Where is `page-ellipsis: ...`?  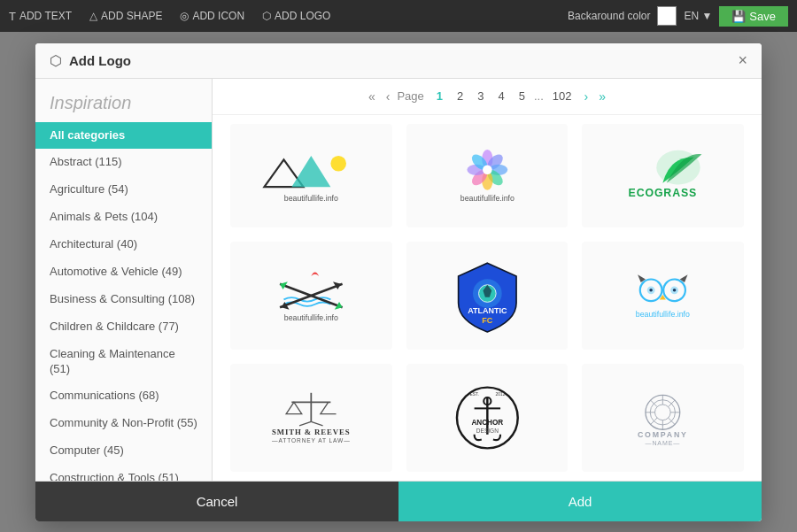 page-ellipsis: ... is located at coordinates (538, 96).